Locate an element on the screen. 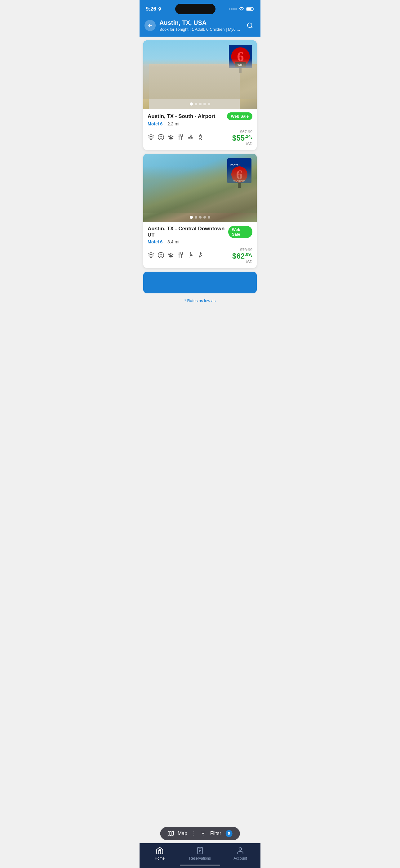 This screenshot has width=400, height=868. original-price-1: $67.99 is located at coordinates (242, 132).